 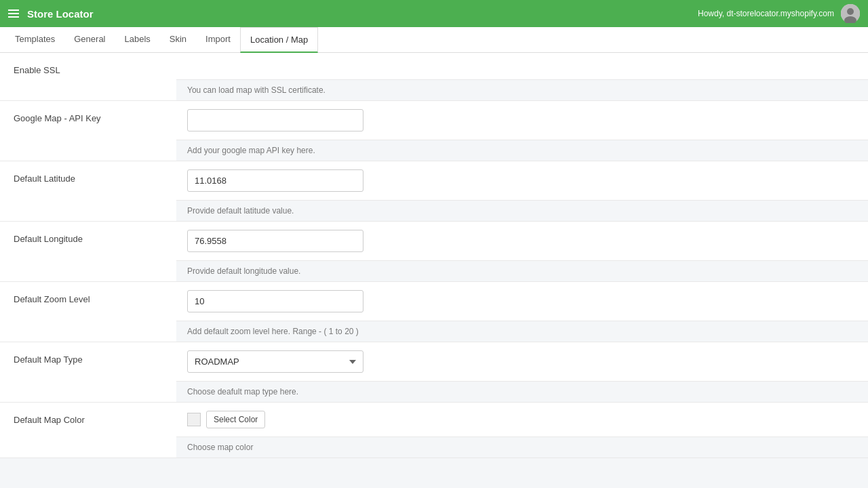 What do you see at coordinates (522, 121) in the screenshot?
I see `api-key-field` at bounding box center [522, 121].